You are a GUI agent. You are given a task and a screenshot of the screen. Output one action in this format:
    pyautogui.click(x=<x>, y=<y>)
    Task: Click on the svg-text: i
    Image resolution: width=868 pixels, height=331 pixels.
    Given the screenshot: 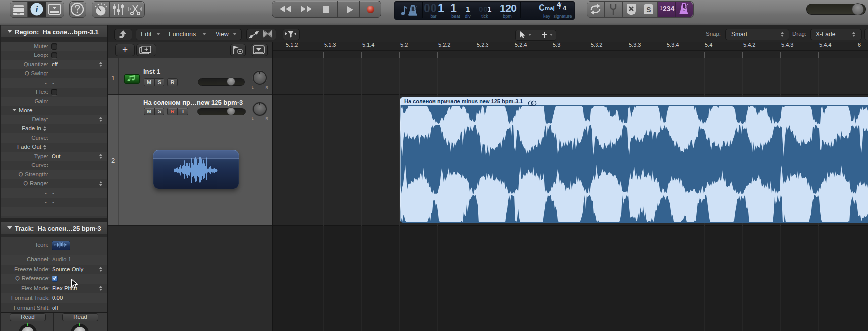 What is the action you would take?
    pyautogui.click(x=37, y=9)
    